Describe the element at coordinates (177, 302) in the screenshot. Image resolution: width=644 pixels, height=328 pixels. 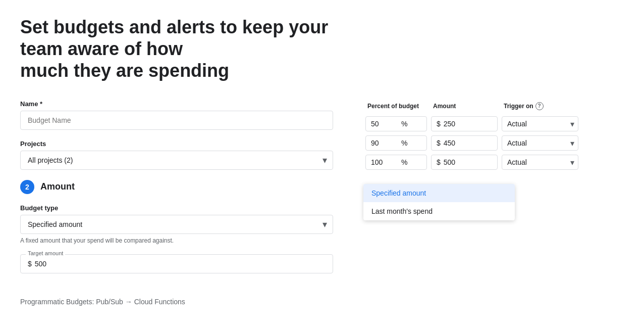
I see `programmatic-label: Programmatic Budgets: Pub/Sub → Cloud Fu…` at that location.